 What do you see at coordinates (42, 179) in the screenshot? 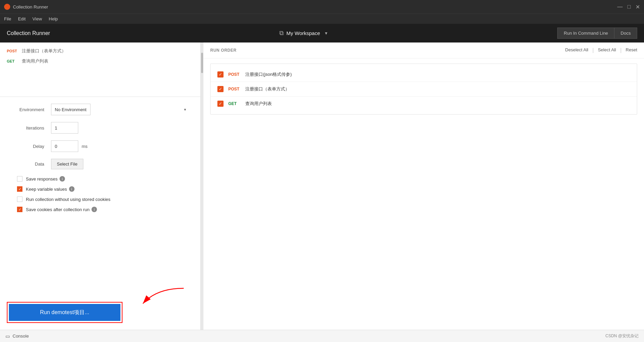
I see `save-responses-label: Save responses` at bounding box center [42, 179].